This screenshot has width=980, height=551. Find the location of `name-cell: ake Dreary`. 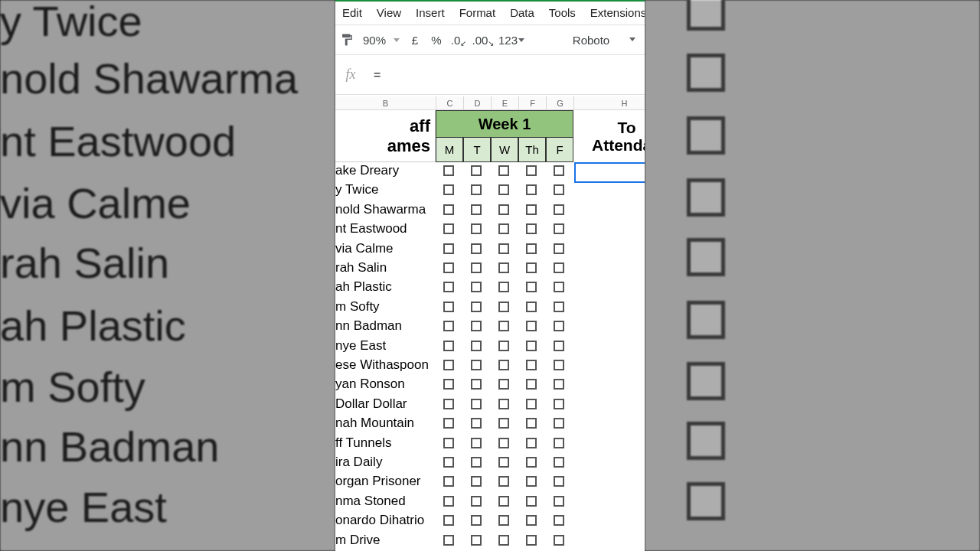

name-cell: ake Dreary is located at coordinates (385, 171).